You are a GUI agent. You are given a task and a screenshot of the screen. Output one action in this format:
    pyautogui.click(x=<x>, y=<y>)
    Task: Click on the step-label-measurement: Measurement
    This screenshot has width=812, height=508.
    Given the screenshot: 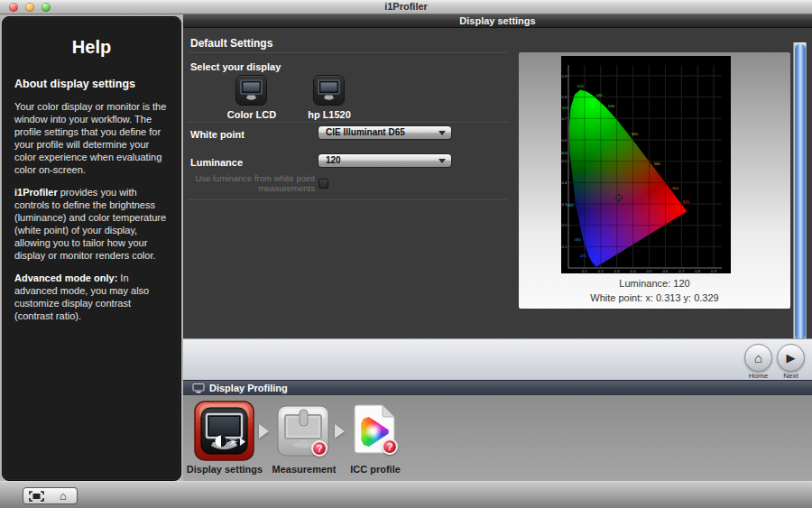 What is the action you would take?
    pyautogui.click(x=304, y=469)
    